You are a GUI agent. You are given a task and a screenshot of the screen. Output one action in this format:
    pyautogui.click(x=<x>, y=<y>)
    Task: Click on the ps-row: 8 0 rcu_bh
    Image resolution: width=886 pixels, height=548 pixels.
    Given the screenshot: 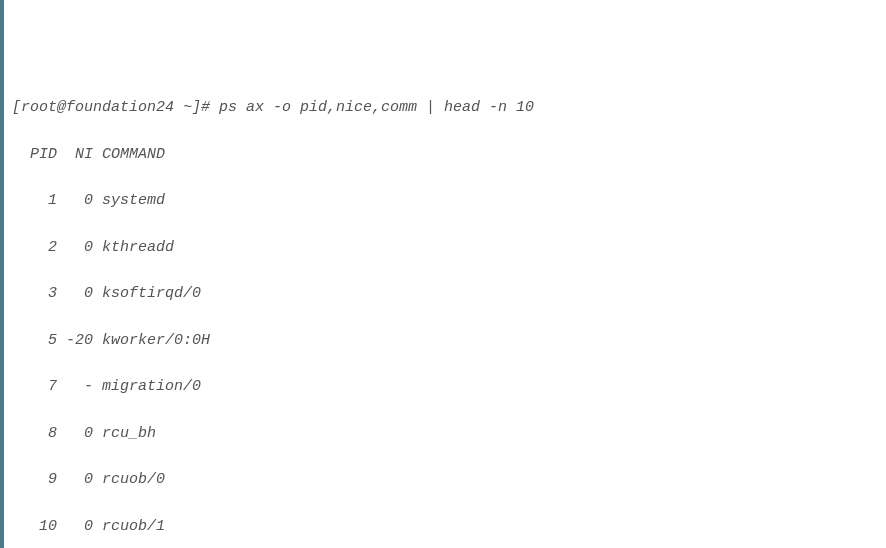 What is the action you would take?
    pyautogui.click(x=449, y=434)
    